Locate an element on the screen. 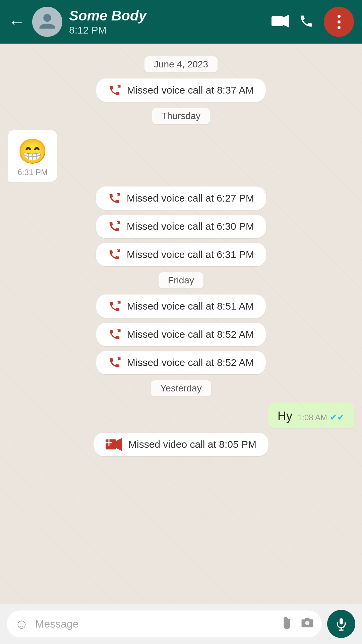 This screenshot has height=644, width=362. date-separator-thursday: Thursday is located at coordinates (181, 116).